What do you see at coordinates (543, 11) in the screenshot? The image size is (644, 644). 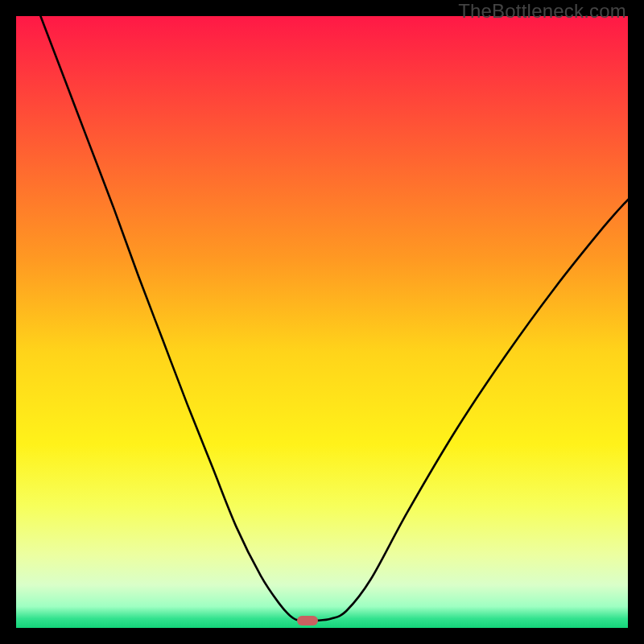 I see `watermark-text: TheBottleneck.com` at bounding box center [543, 11].